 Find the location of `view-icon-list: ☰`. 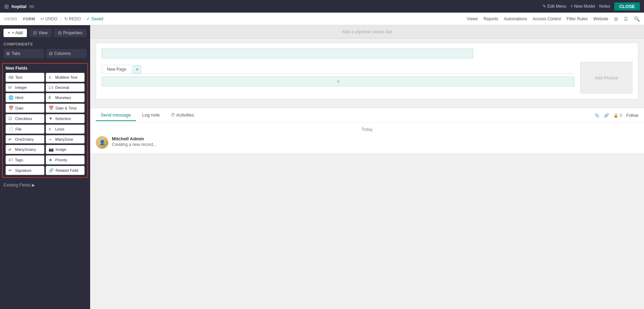

view-icon-list: ☰ is located at coordinates (626, 19).